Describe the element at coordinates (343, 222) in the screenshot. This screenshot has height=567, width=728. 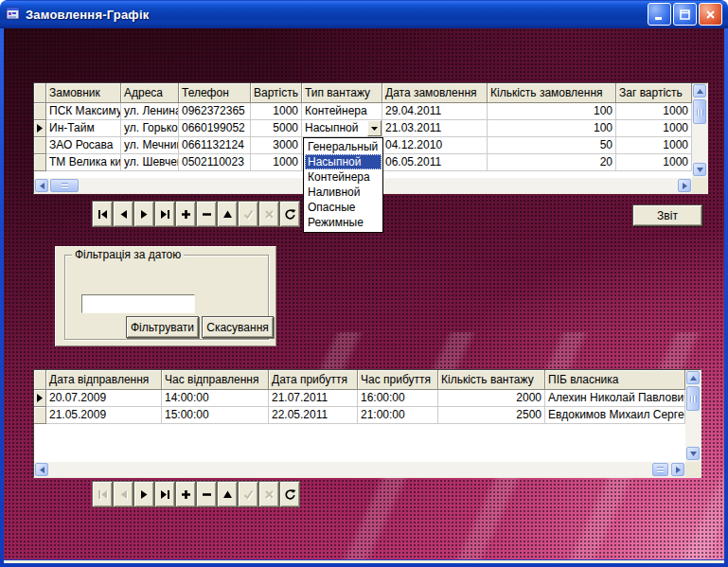
I see `dropdown-item: Режимные` at that location.